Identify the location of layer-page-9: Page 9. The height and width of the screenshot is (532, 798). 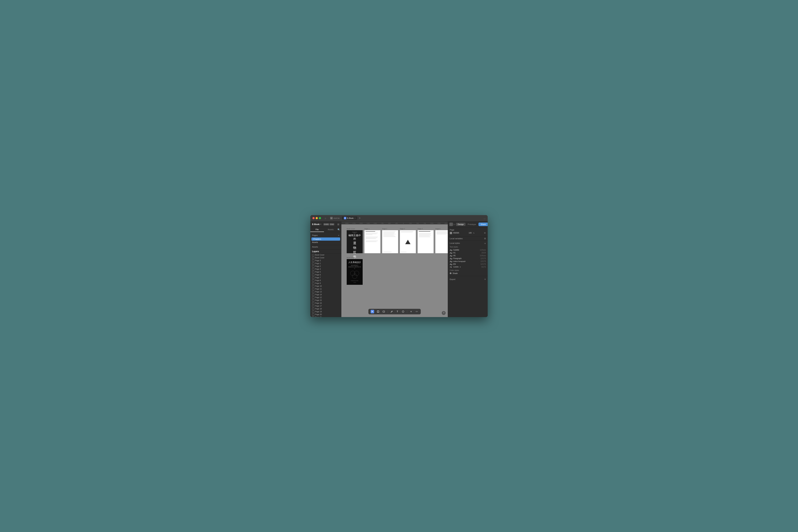
(326, 283).